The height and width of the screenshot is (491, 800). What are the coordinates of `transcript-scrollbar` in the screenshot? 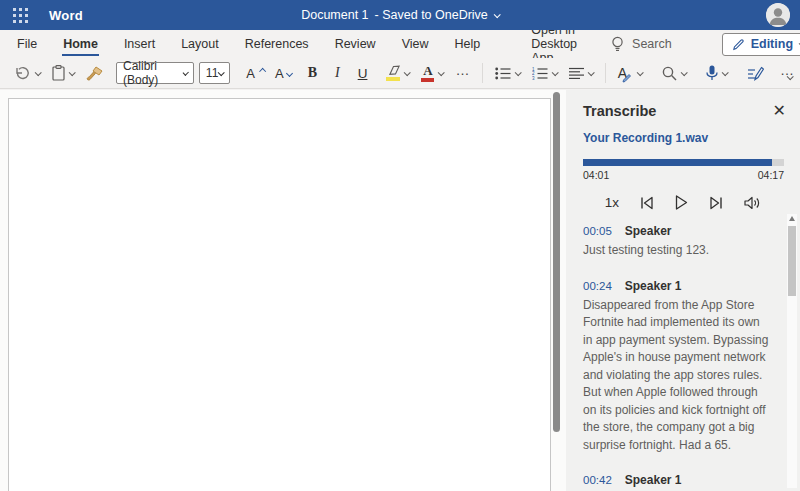 It's located at (792, 351).